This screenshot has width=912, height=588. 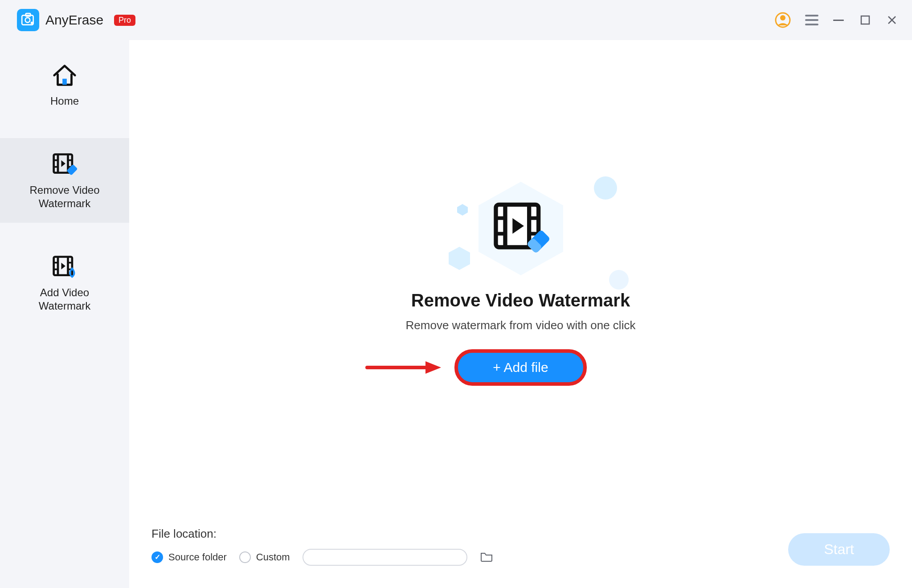 What do you see at coordinates (28, 20) in the screenshot?
I see `app-logo-icon` at bounding box center [28, 20].